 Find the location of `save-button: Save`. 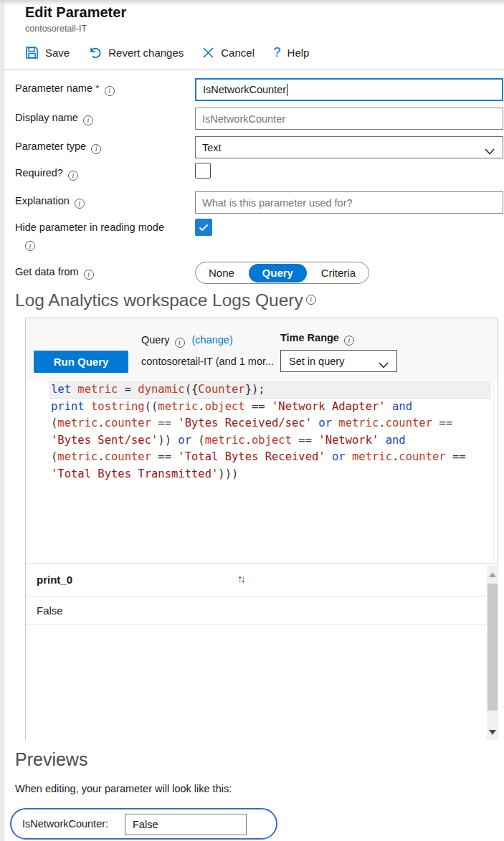

save-button: Save is located at coordinates (47, 53).